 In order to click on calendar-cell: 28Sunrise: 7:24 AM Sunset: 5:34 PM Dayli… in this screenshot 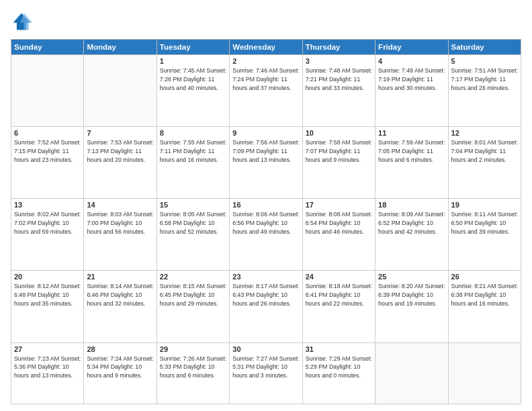, I will do `click(120, 373)`.